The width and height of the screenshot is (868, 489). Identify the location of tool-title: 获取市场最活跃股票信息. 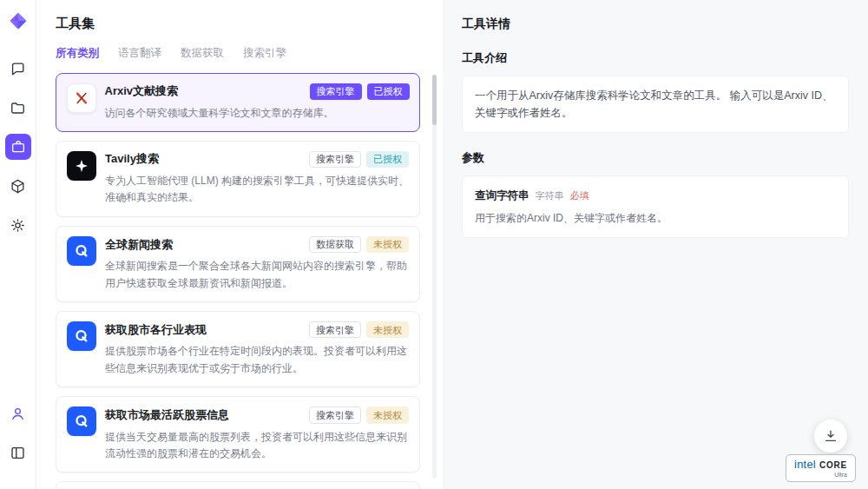
(167, 415).